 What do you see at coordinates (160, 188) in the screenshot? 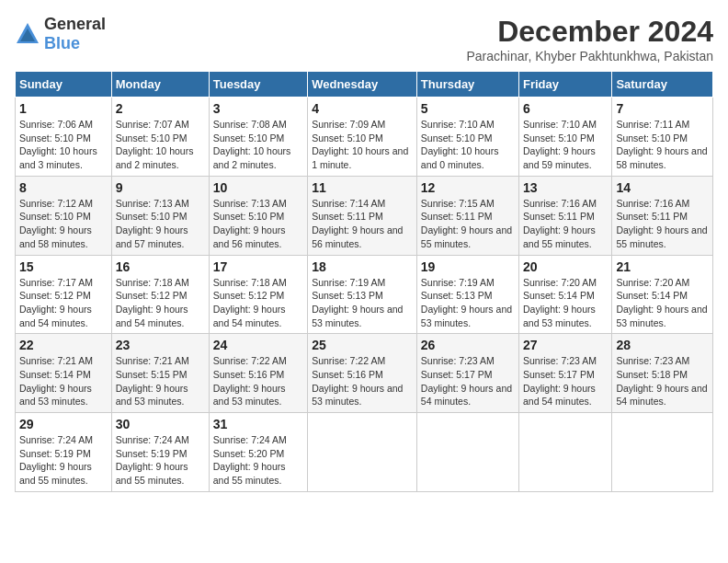
I see `day-number: 9` at bounding box center [160, 188].